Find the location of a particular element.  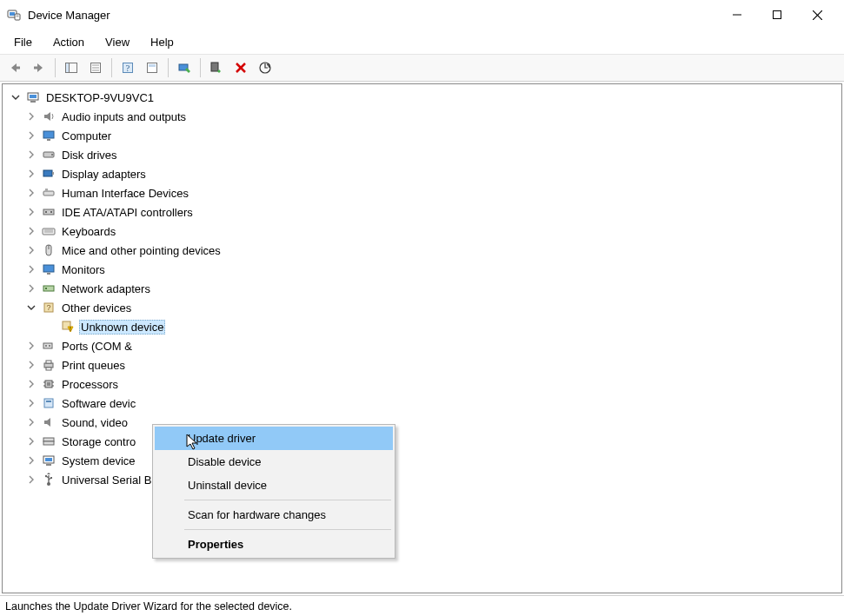

scan-hardware-button is located at coordinates (265, 68).